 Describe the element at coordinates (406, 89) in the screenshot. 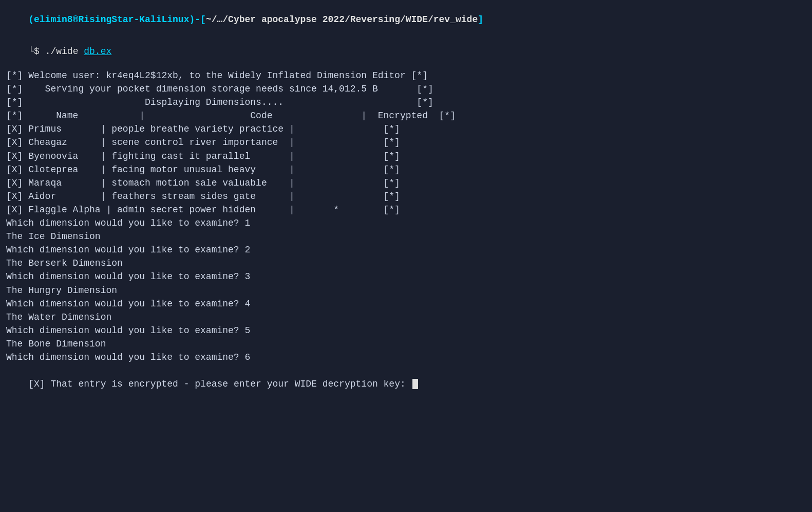

I see `welcome-line-2: [*] Serving your pocket dimension storag…` at that location.